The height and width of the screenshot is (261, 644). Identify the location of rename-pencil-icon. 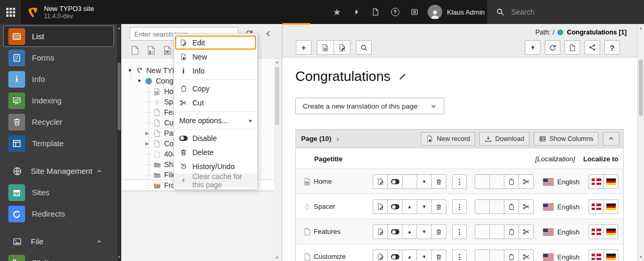
(402, 77).